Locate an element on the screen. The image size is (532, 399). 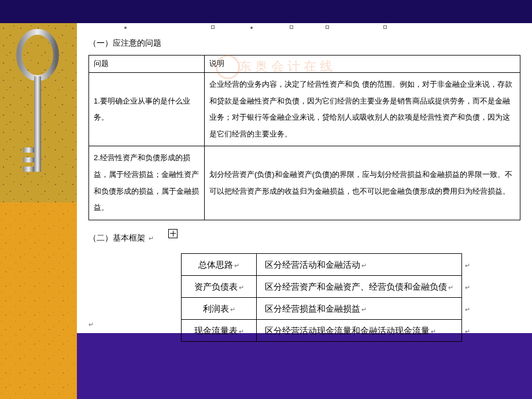
th-question: 问题 is located at coordinates (147, 64).